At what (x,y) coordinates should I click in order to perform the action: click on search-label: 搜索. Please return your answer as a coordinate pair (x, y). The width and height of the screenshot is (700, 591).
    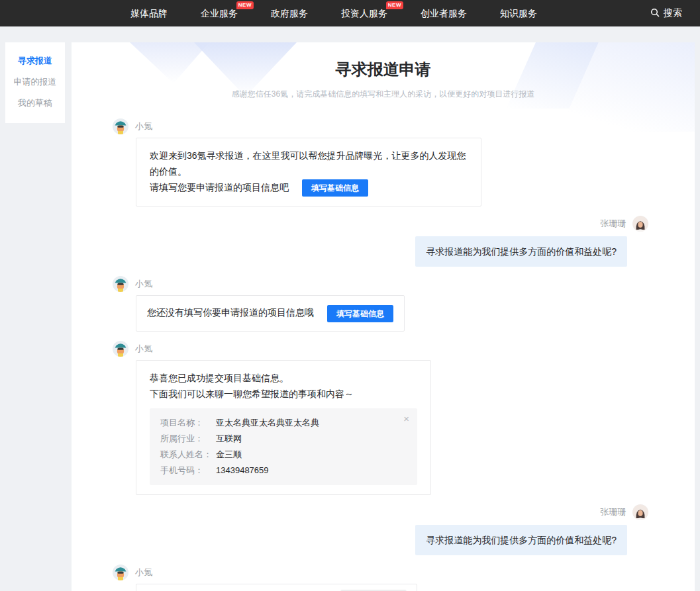
    Looking at the image, I should click on (673, 13).